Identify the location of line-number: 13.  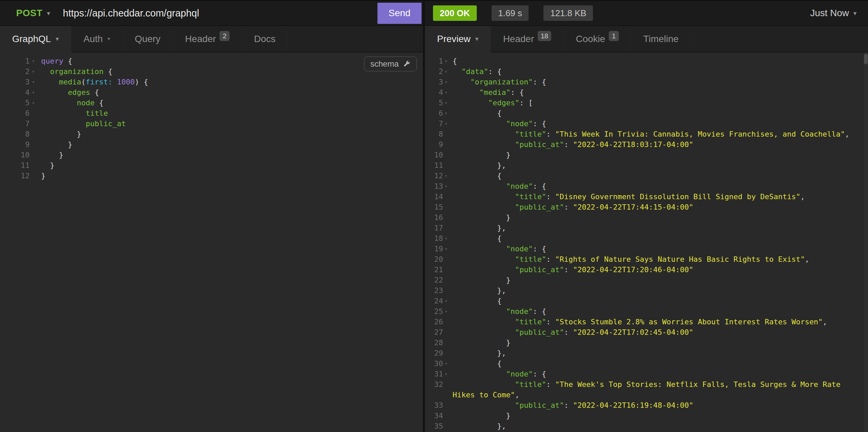
(434, 187).